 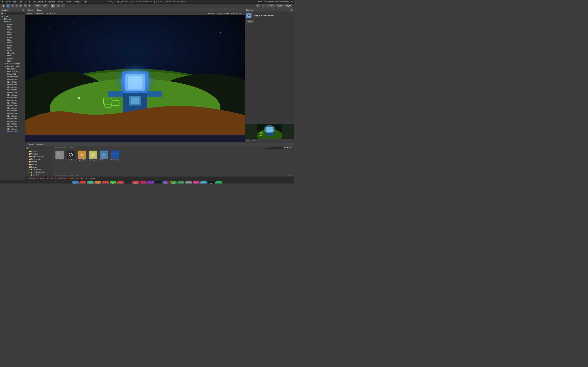 What do you see at coordinates (41, 144) in the screenshot?
I see `console-tab: Console` at bounding box center [41, 144].